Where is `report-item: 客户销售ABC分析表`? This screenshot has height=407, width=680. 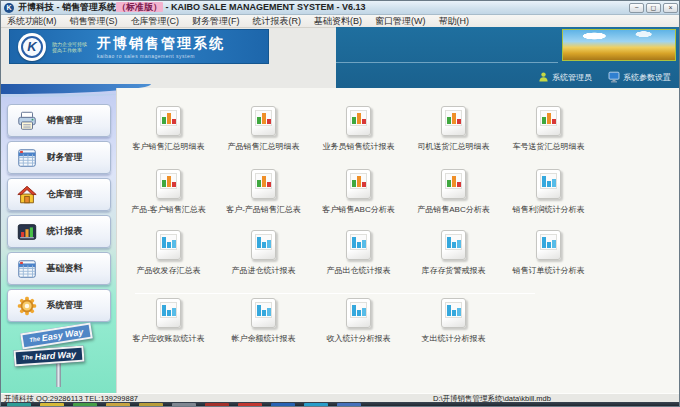 report-item: 客户销售ABC分析表 is located at coordinates (358, 192).